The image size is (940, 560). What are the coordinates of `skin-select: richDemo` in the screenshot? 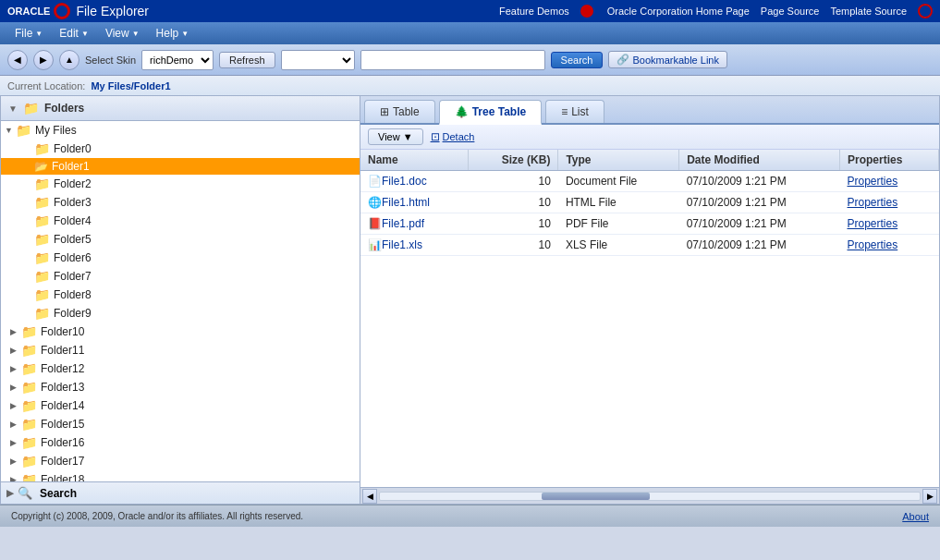 It's located at (177, 60).